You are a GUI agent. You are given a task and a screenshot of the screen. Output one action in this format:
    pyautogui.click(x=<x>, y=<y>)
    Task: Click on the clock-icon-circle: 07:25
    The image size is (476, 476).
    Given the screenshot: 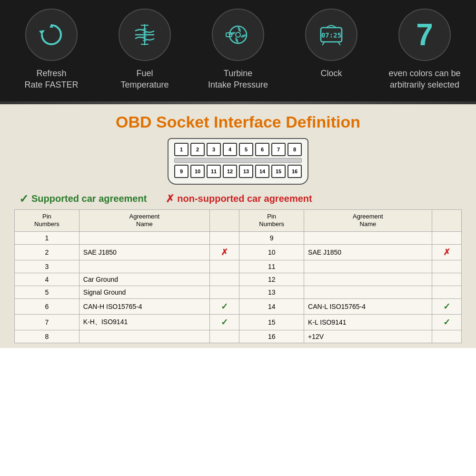 What is the action you would take?
    pyautogui.click(x=331, y=35)
    